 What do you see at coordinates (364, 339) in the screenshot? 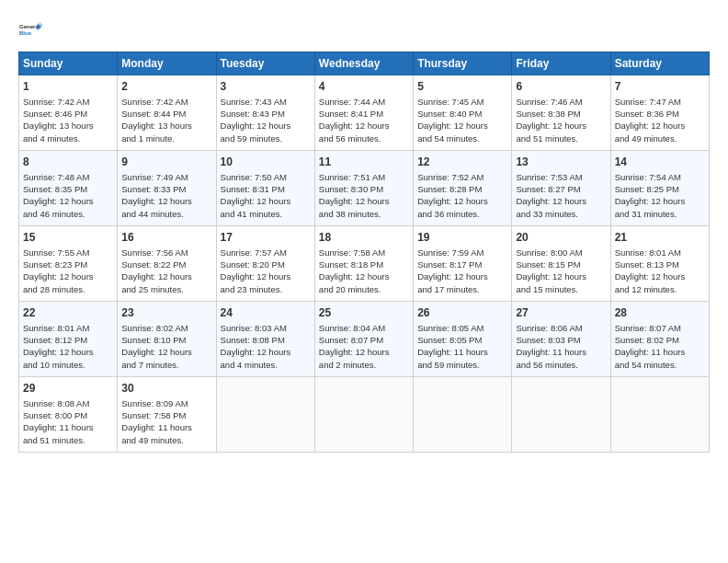
I see `week-row-4: 22Sunrise: 8:01 AMSunset: 8:12 PMDayligh…` at bounding box center [364, 339].